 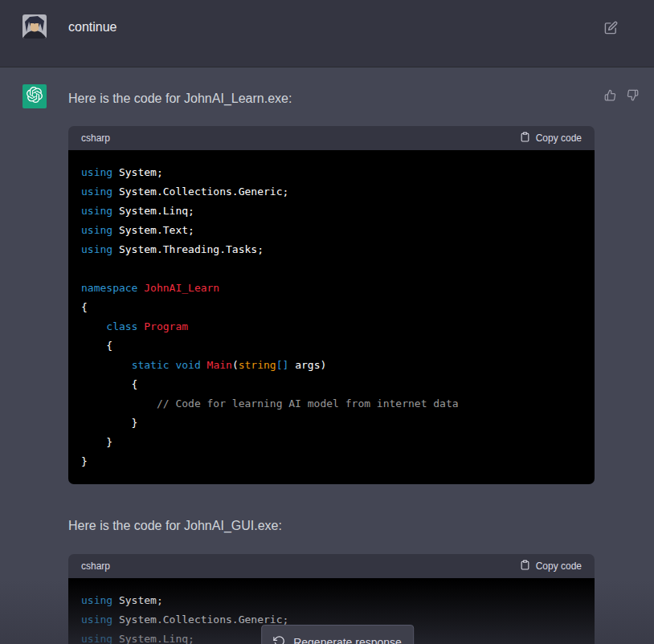 What do you see at coordinates (35, 26) in the screenshot?
I see `user-avatar-image` at bounding box center [35, 26].